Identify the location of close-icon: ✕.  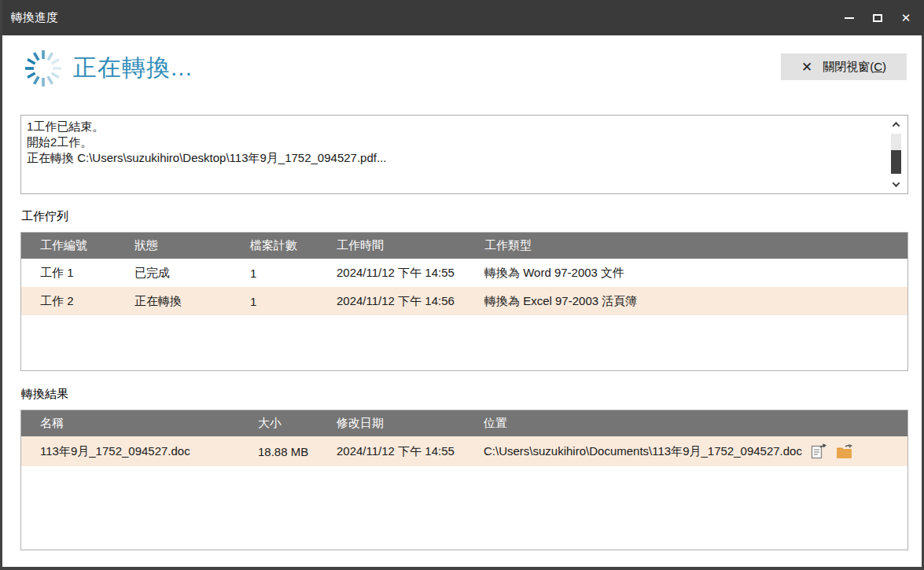
(906, 17).